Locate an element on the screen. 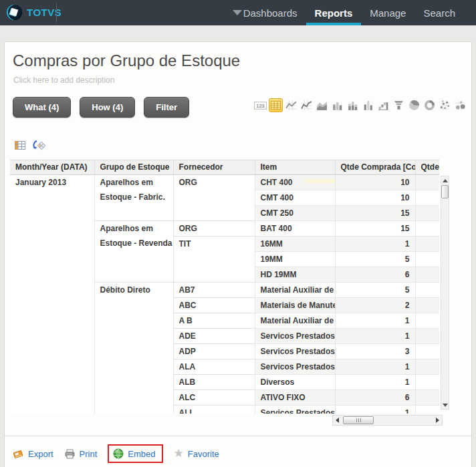 The width and height of the screenshot is (476, 467). totvs-logo: TOTVS is located at coordinates (34, 12).